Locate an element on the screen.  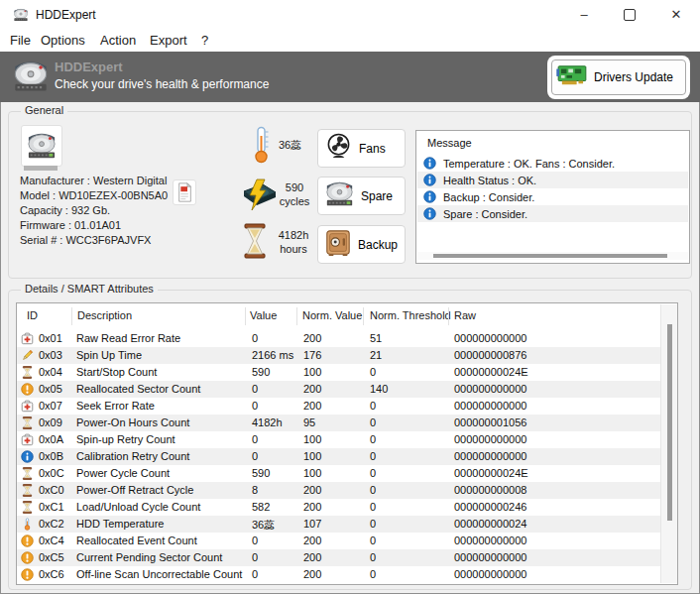
backup-button: Backup is located at coordinates (361, 244).